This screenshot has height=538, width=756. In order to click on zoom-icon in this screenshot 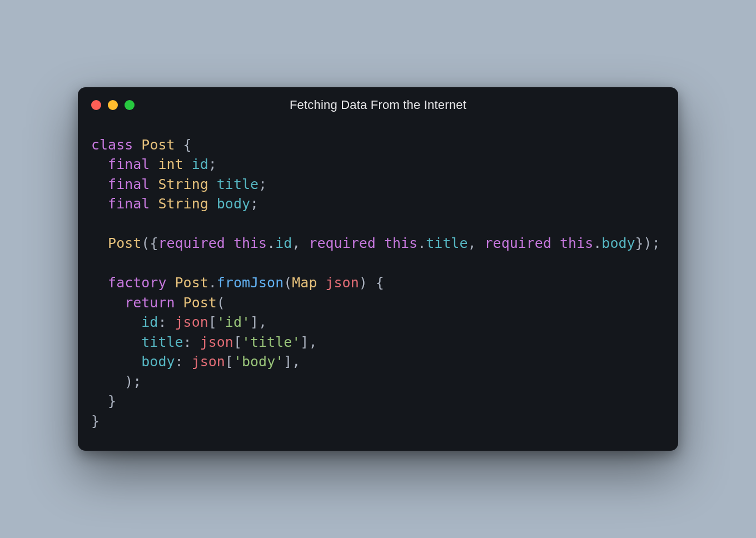, I will do `click(130, 105)`.